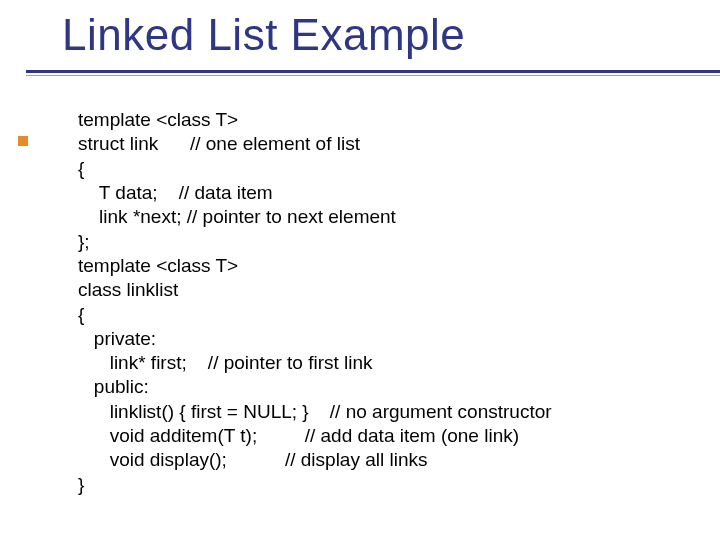  What do you see at coordinates (128, 290) in the screenshot?
I see `code-line: class linklist` at bounding box center [128, 290].